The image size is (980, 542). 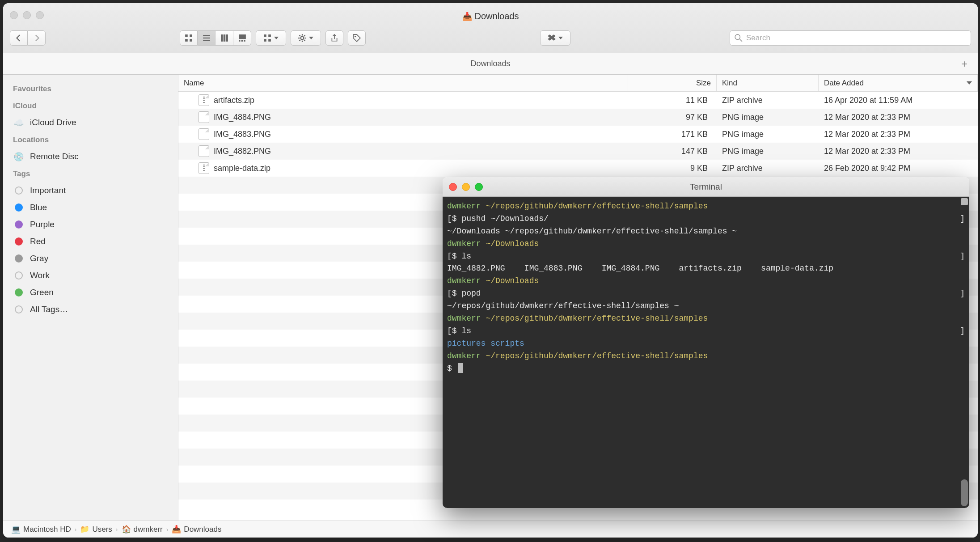 I want to click on path-item: 📥Downloads, so click(x=197, y=529).